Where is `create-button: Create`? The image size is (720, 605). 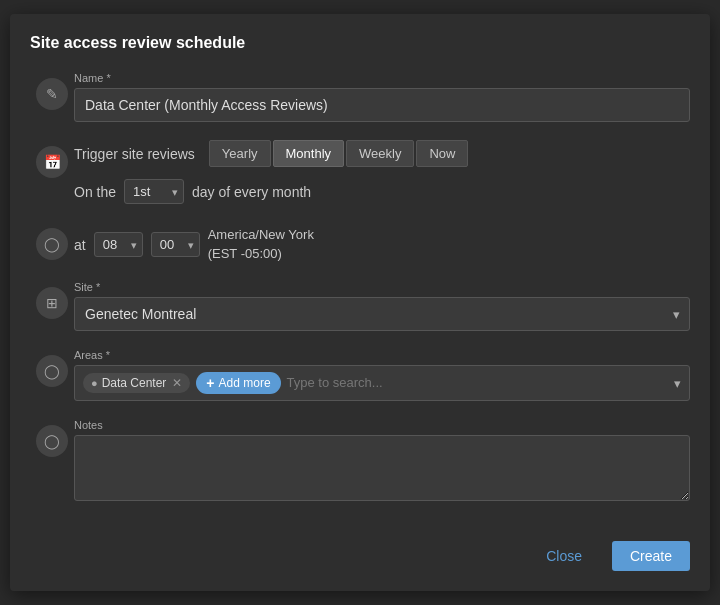 create-button: Create is located at coordinates (651, 556).